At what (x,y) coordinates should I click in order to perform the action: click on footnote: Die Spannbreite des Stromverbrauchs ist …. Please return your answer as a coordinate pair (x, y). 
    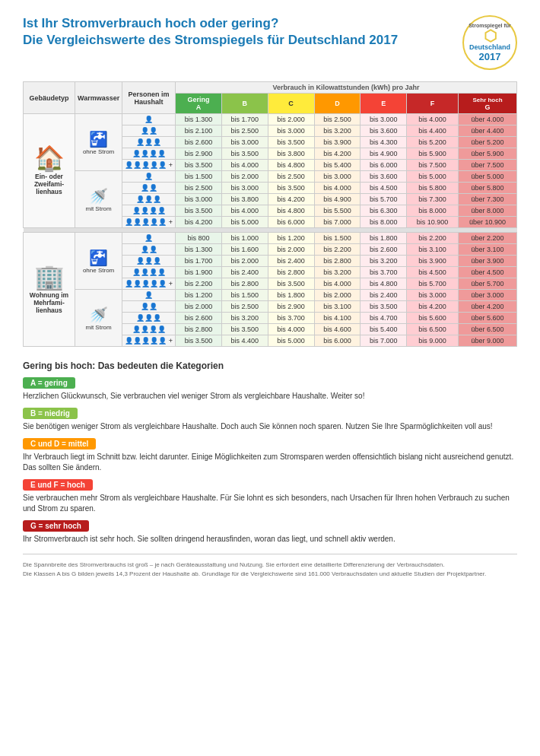
    Looking at the image, I should click on (270, 566).